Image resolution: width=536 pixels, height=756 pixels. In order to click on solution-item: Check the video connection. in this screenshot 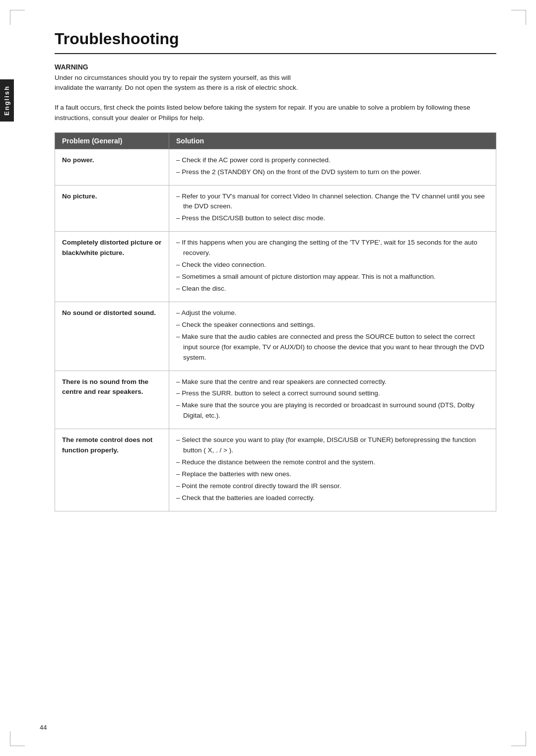, I will do `click(333, 265)`.